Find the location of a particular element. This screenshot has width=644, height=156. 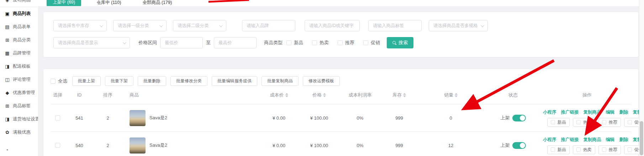

tab-on-sale: 上架中 (69) is located at coordinates (64, 3).